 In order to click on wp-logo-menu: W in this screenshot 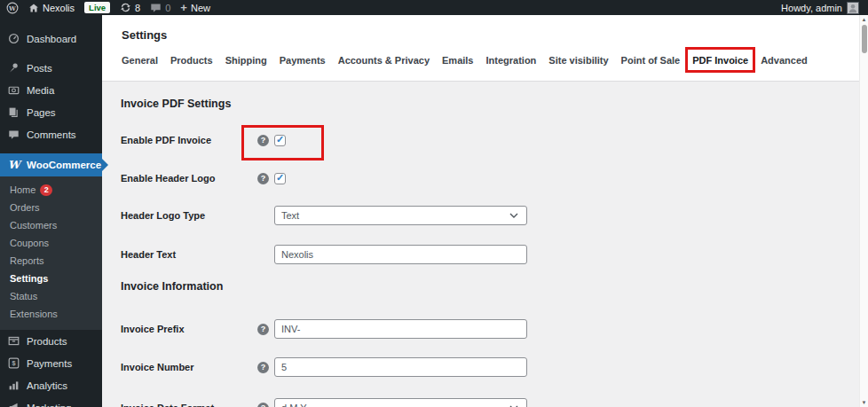, I will do `click(12, 7)`.